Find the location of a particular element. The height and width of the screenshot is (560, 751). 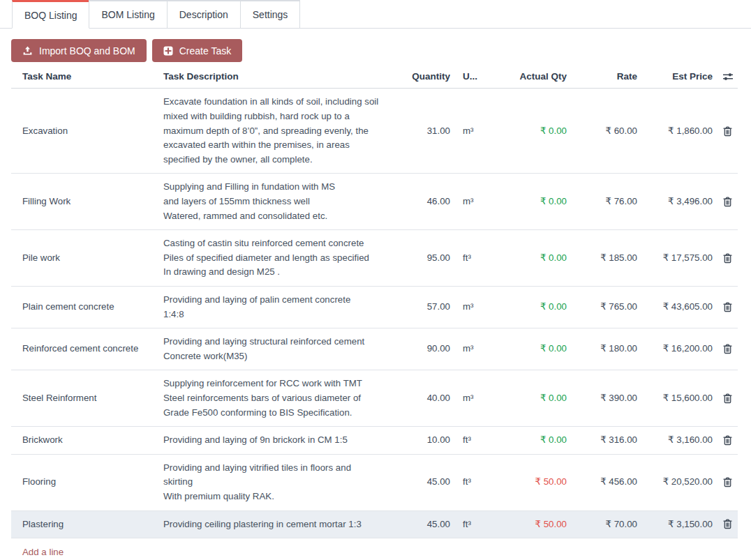

sliders-icon is located at coordinates (728, 77).